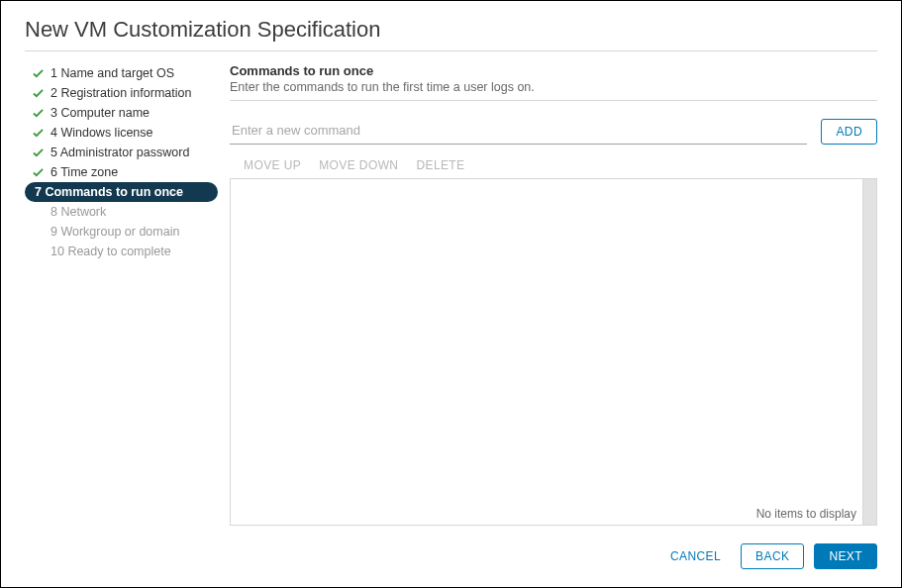  What do you see at coordinates (846, 556) in the screenshot?
I see `next-button: NEXT` at bounding box center [846, 556].